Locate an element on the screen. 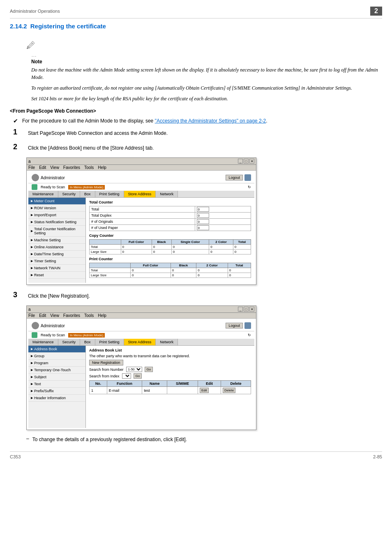 The image size is (392, 555). accessing-admin-link: "Accessing the Administrator Settings" o… is located at coordinates (210, 121).